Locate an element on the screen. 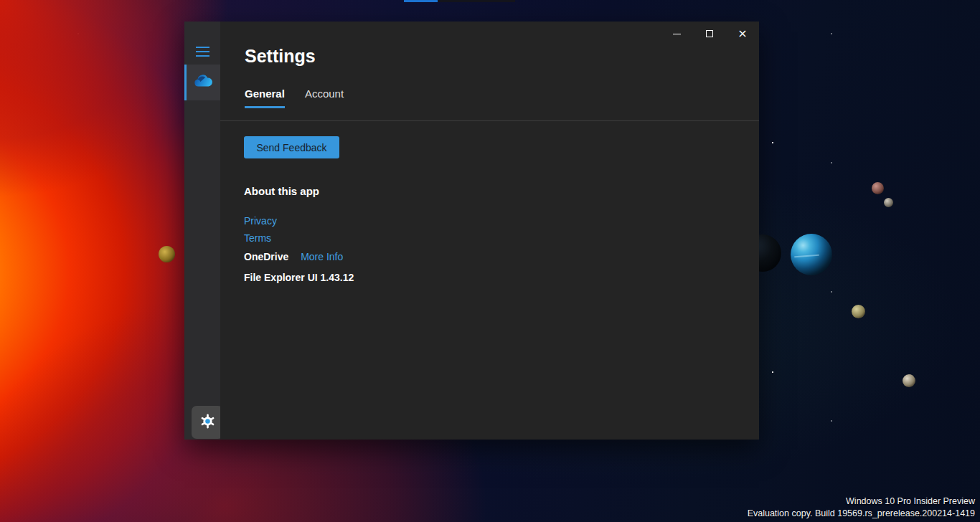 This screenshot has height=522, width=980. tab-general: General is located at coordinates (265, 98).